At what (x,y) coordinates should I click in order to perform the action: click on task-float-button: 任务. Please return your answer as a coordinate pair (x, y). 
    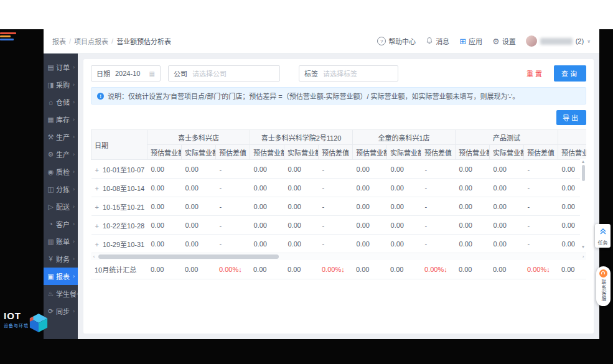
    Looking at the image, I should click on (602, 236).